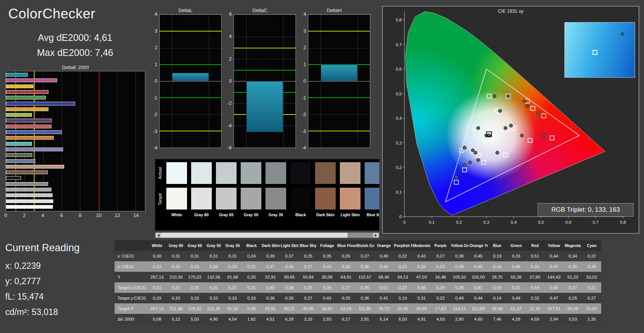 The width and height of the screenshot is (644, 333). I want to click on table-cell: 4,51, so click(270, 319).